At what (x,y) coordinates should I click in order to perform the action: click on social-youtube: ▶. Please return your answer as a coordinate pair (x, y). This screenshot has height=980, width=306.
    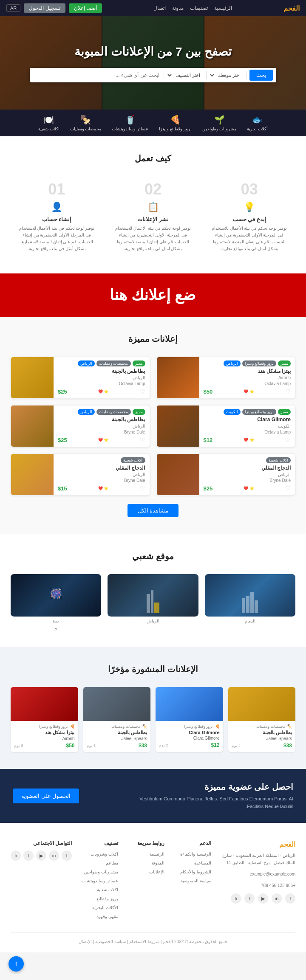
    Looking at the image, I should click on (263, 898).